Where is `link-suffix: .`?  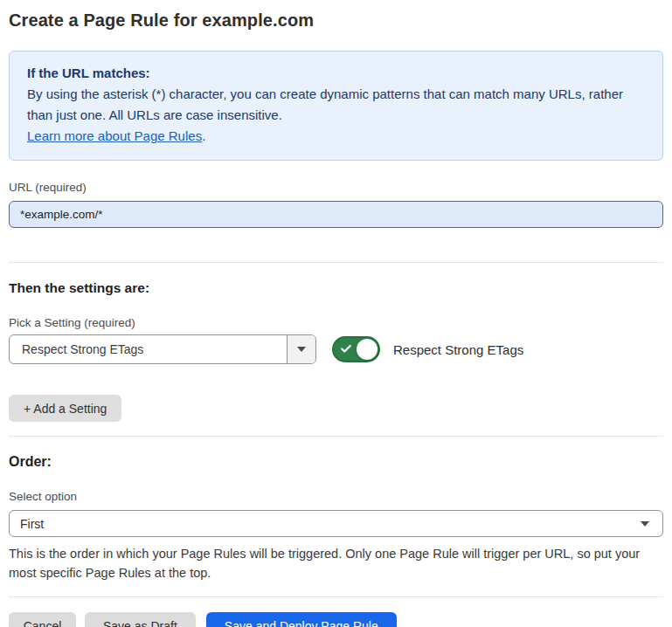
link-suffix: . is located at coordinates (204, 136).